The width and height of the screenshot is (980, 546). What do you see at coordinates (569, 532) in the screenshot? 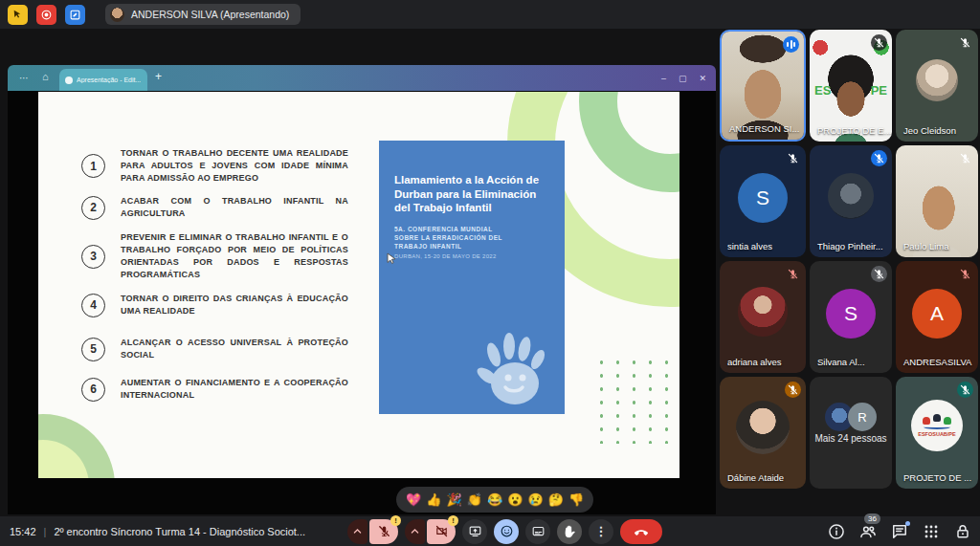
I see `raise-hand-button: ✋` at bounding box center [569, 532].